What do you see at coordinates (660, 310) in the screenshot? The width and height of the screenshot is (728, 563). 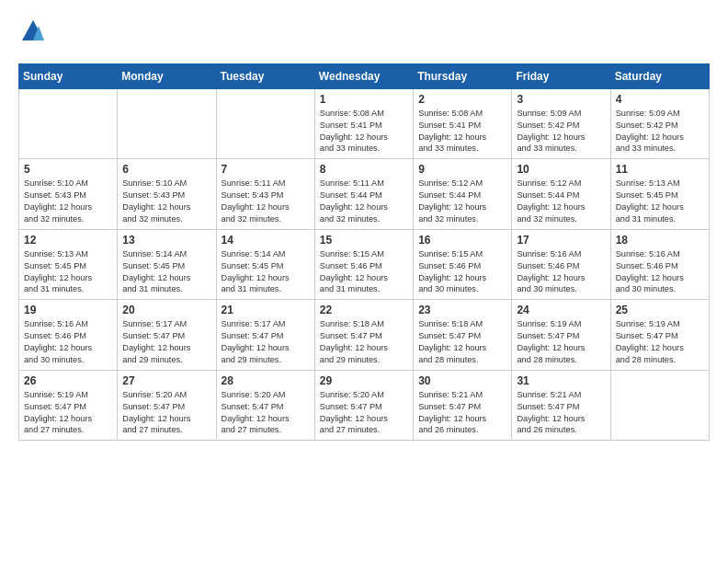 I see `day-number: 25` at bounding box center [660, 310].